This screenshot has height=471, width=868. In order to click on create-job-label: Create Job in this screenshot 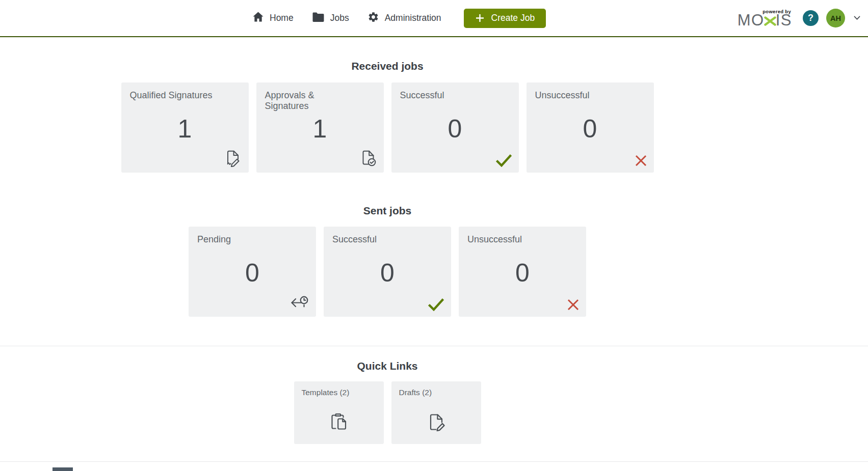, I will do `click(513, 18)`.